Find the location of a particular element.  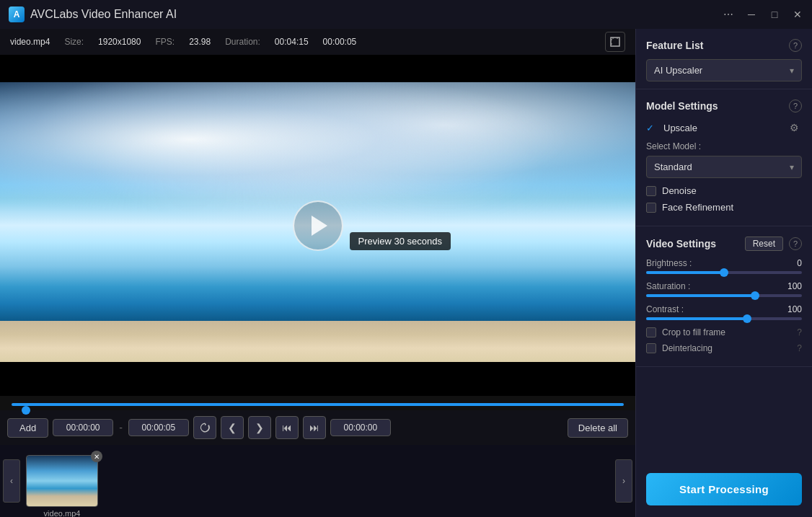

brightness-slider-fill is located at coordinates (685, 273).